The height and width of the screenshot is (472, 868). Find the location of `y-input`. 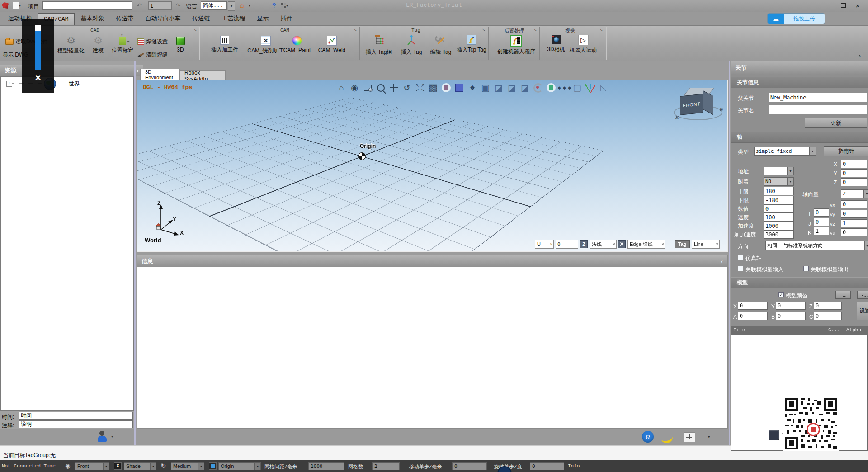

y-input is located at coordinates (854, 173).